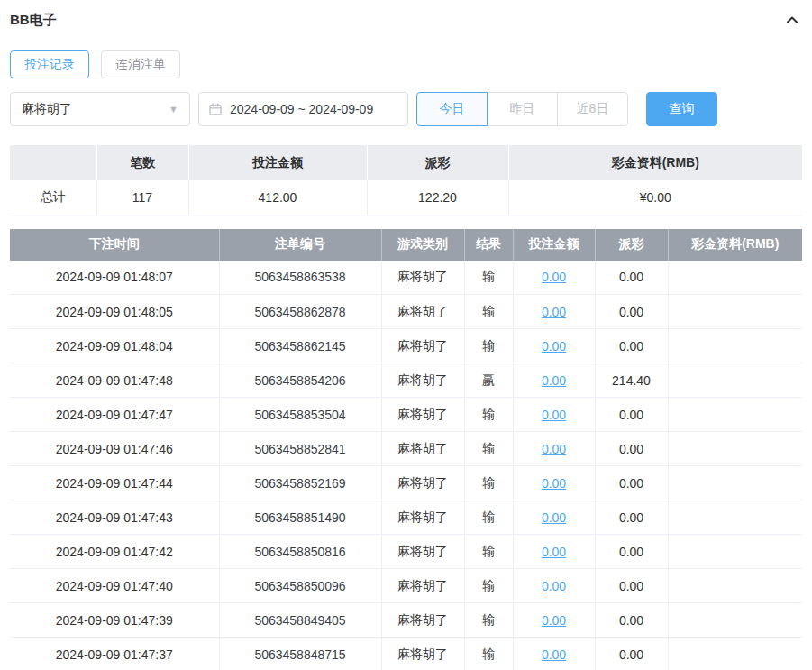  What do you see at coordinates (406, 449) in the screenshot?
I see `table-row: 2024-09-09 01:47:465063458852841麻将胡了输0.0…` at bounding box center [406, 449].